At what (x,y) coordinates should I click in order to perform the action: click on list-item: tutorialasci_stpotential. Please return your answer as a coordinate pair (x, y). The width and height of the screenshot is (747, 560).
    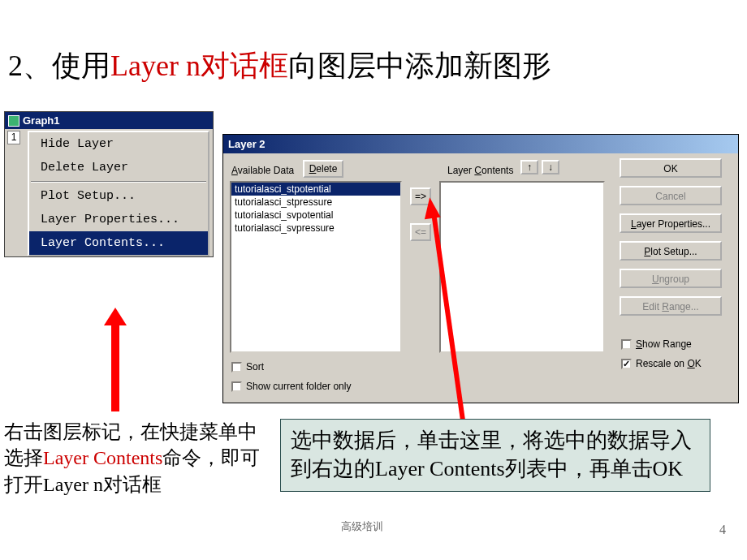
    Looking at the image, I should click on (316, 189).